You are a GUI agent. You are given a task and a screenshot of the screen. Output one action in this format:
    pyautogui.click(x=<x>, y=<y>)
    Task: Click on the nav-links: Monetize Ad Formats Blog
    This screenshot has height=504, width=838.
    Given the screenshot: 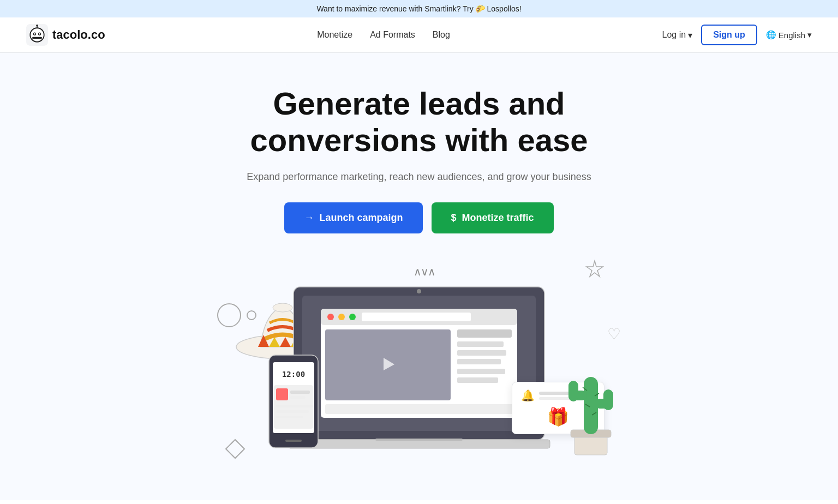 What is the action you would take?
    pyautogui.click(x=384, y=35)
    